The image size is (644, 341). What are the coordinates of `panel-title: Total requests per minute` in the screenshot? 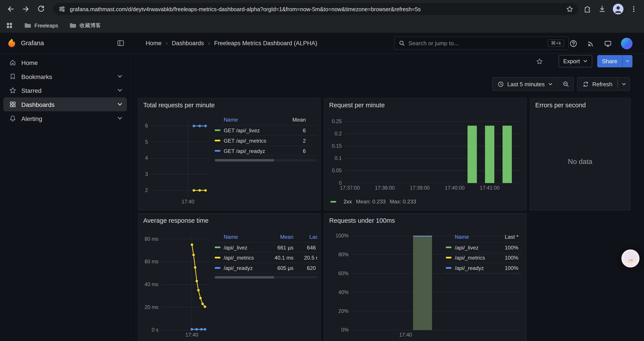 It's located at (229, 104).